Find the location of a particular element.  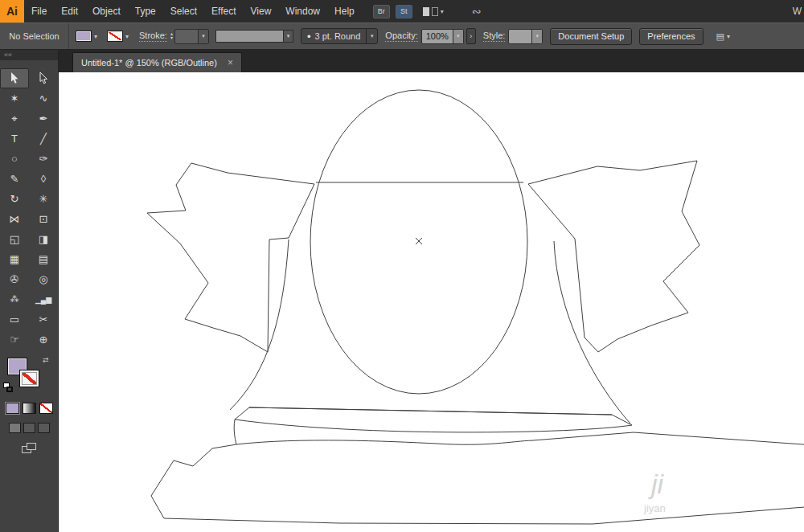

bridge-button: Br is located at coordinates (381, 11).